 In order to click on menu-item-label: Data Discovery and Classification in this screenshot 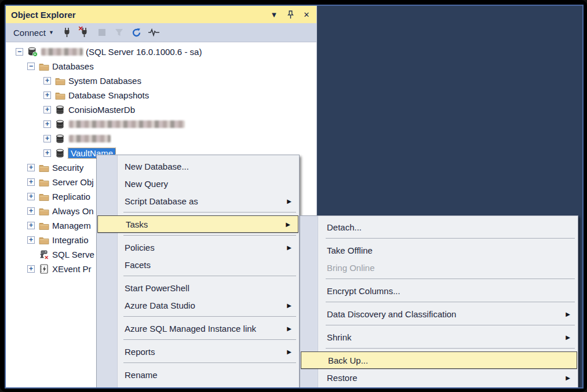, I will do `click(392, 314)`.